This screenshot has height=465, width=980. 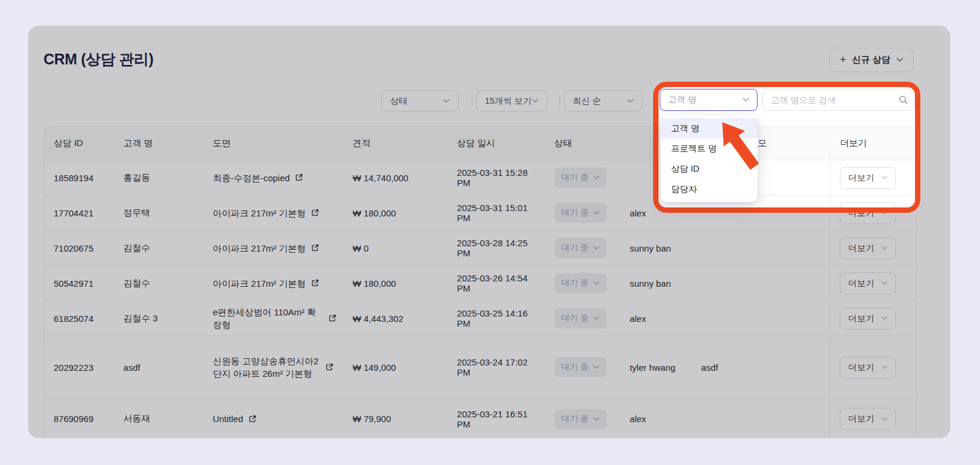 What do you see at coordinates (480, 284) in the screenshot?
I see `table-row: 50542971 김철수 아이파크 217m² 기본형 ₩ 180,000 20…` at bounding box center [480, 284].